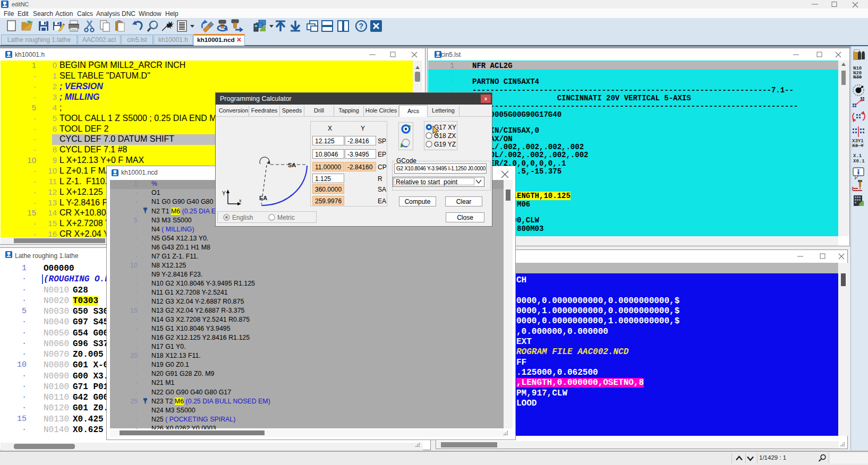 This screenshot has height=465, width=868. I want to click on svg-text: EA, so click(263, 198).